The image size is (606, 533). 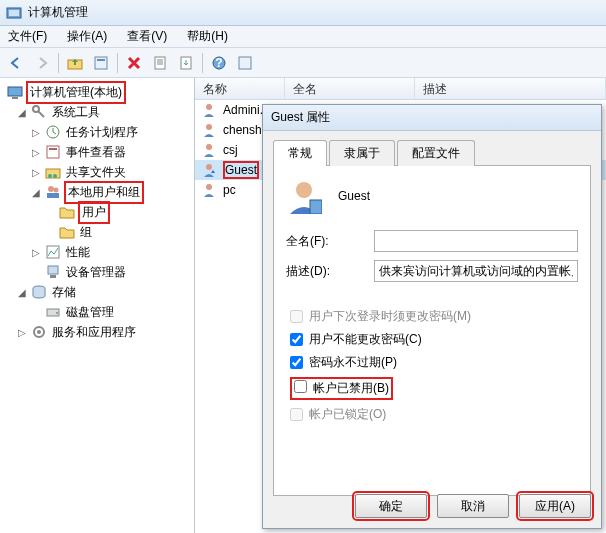 What do you see at coordinates (362, 153) in the screenshot?
I see `tab-memberof: 隶属于` at bounding box center [362, 153].